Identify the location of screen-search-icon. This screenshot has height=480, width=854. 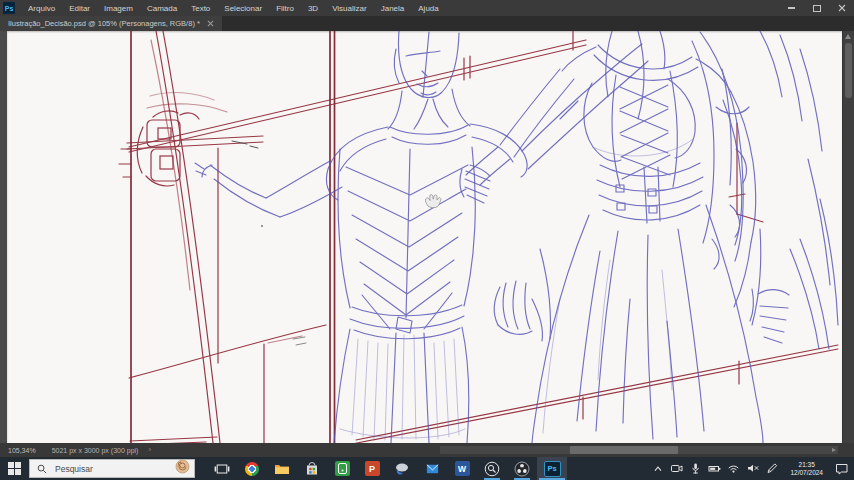
(492, 469).